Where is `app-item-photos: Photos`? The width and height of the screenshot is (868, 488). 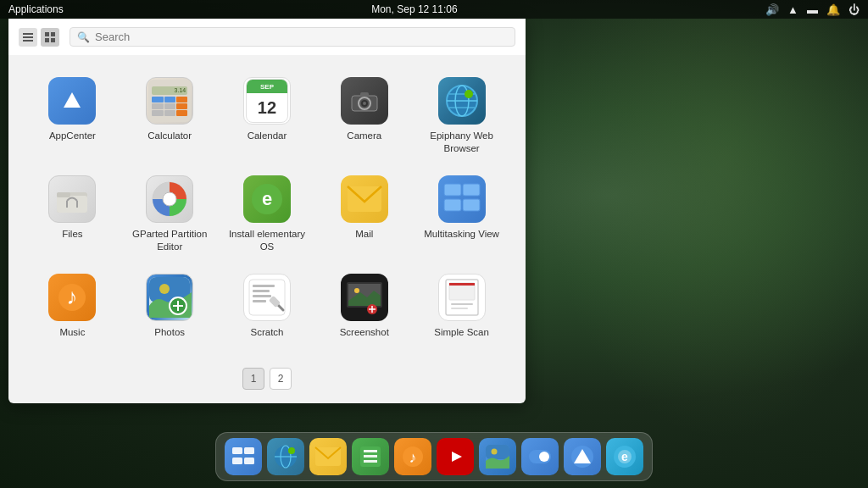
app-item-photos: Photos is located at coordinates (170, 307).